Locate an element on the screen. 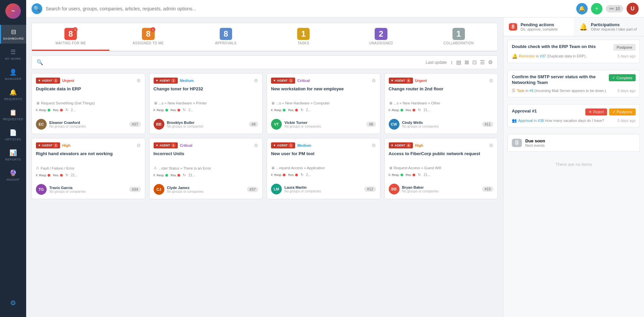 The height and width of the screenshot is (317, 644). card-3-header: ▼ AGENT 1 Critical ⚙ is located at coordinates (323, 81).